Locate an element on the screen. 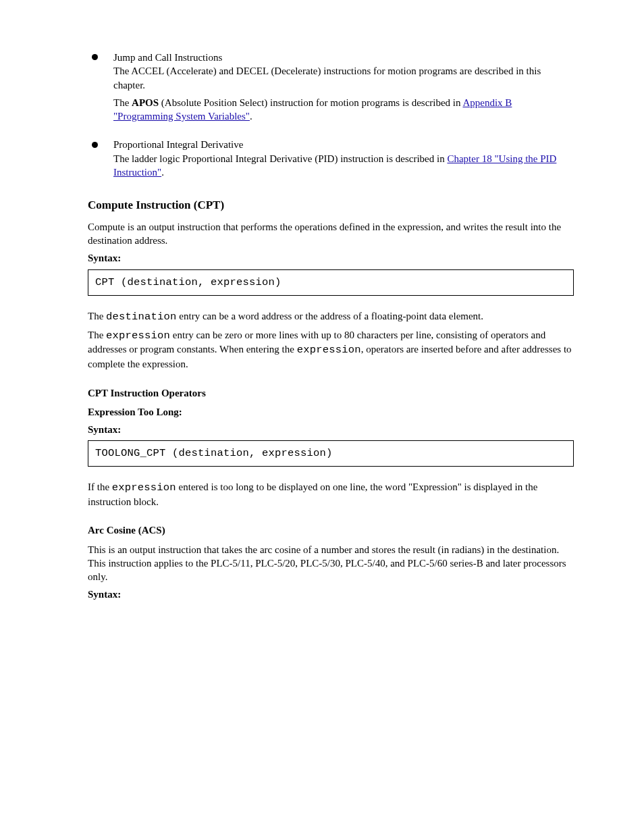 The width and height of the screenshot is (644, 834). cpt-expression-para: The expression entry can be zero or more… is located at coordinates (331, 350).